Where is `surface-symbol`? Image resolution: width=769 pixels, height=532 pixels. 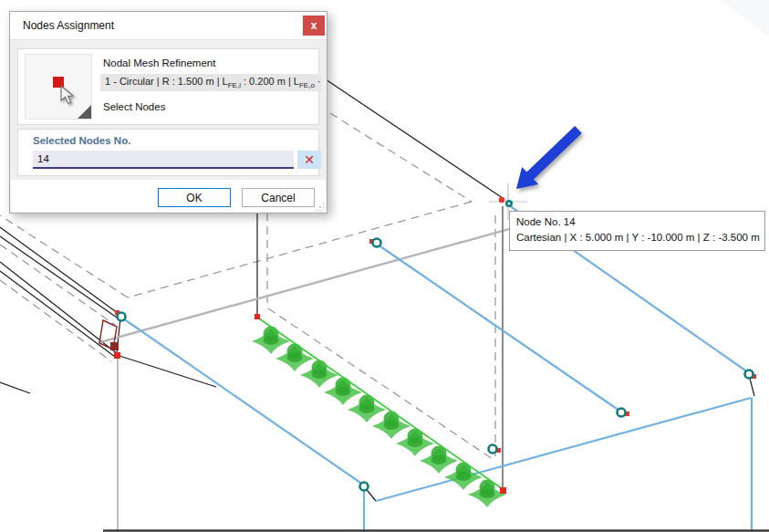
surface-symbol is located at coordinates (109, 336).